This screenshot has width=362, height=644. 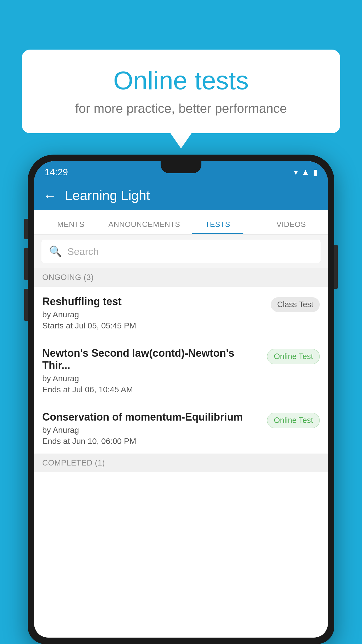 I want to click on bubble-title: Online tests, so click(x=181, y=80).